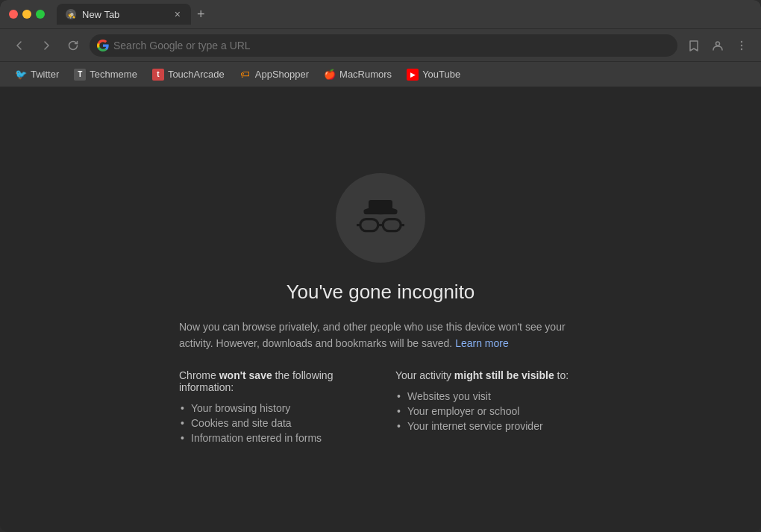 The height and width of the screenshot is (532, 761). What do you see at coordinates (196, 75) in the screenshot?
I see `toucharcade-label: TouchArcade` at bounding box center [196, 75].